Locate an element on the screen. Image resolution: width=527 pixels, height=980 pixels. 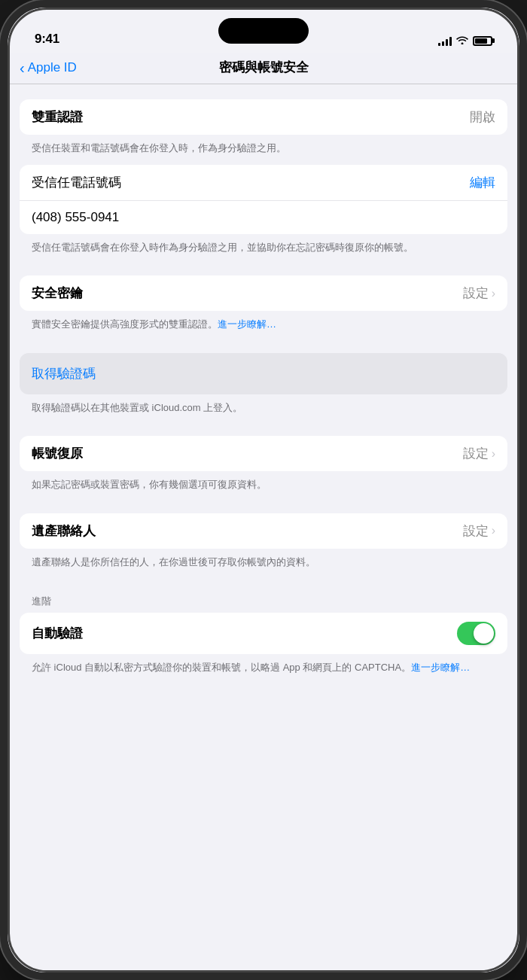
battery-icon is located at coordinates (483, 41).